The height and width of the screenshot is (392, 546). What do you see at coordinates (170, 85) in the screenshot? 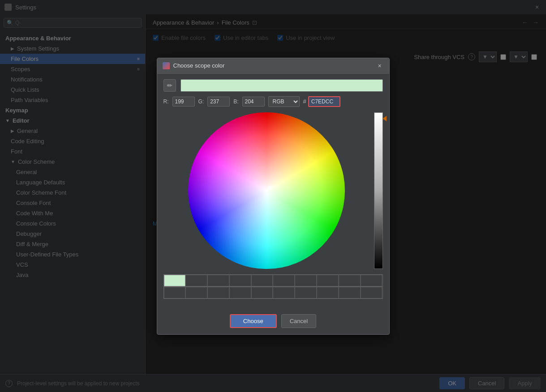
I see `eyedropper-button: ✏` at bounding box center [170, 85].